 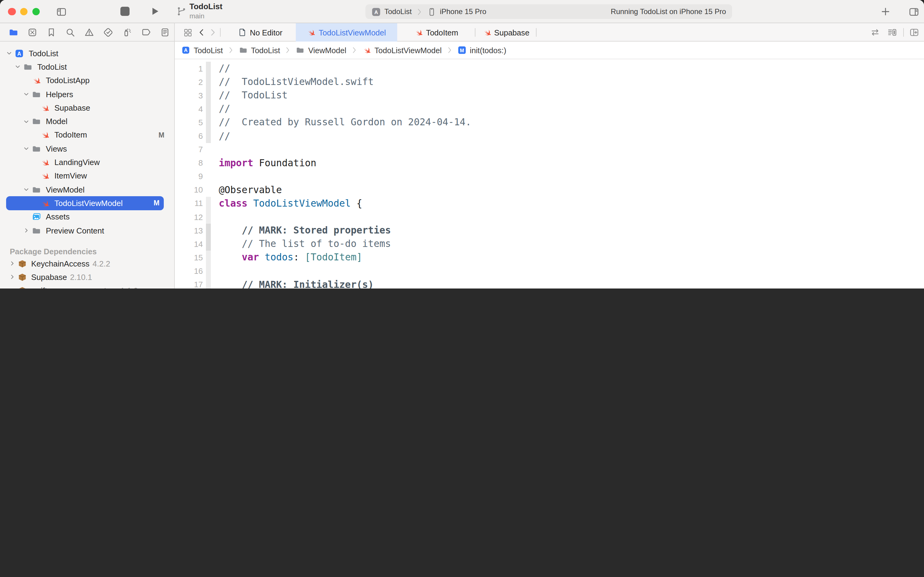 I want to click on code-line-8: 8import Foundation, so click(x=549, y=163).